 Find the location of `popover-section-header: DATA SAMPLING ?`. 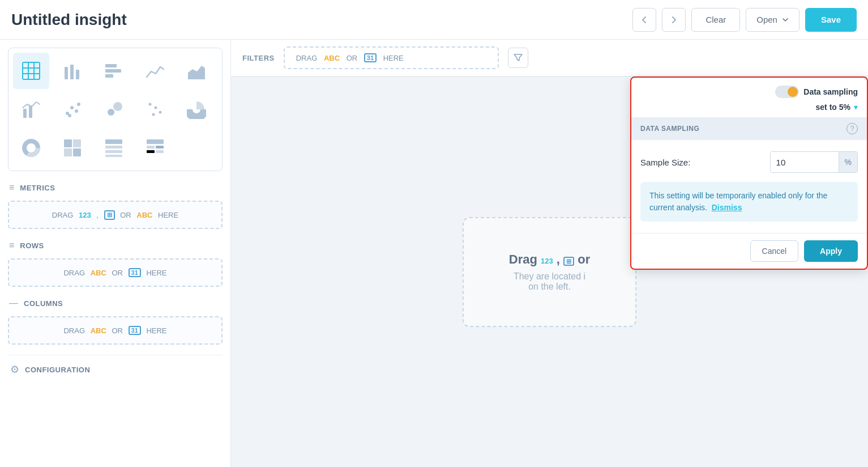

popover-section-header: DATA SAMPLING ? is located at coordinates (749, 129).